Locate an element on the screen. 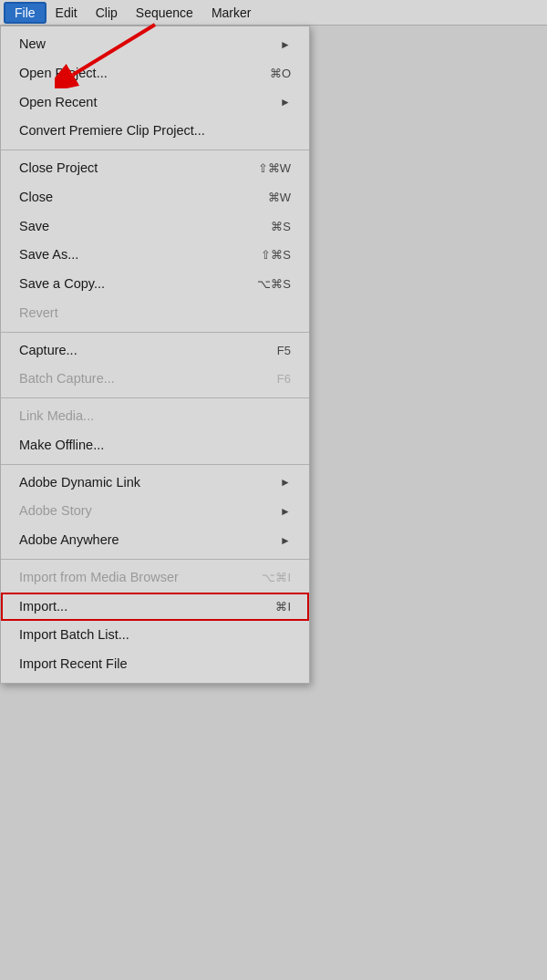  menubar-item-clip: Clip is located at coordinates (107, 13).